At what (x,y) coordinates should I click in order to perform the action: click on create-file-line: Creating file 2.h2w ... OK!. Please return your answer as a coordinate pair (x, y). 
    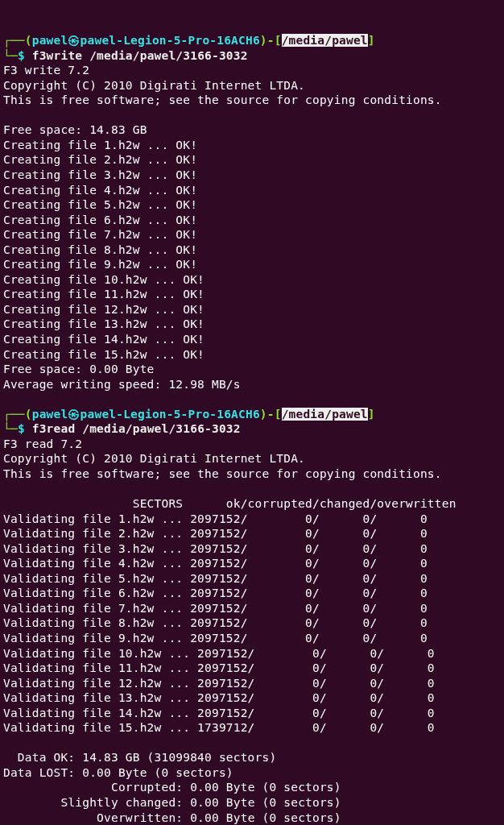
    Looking at the image, I should click on (100, 160).